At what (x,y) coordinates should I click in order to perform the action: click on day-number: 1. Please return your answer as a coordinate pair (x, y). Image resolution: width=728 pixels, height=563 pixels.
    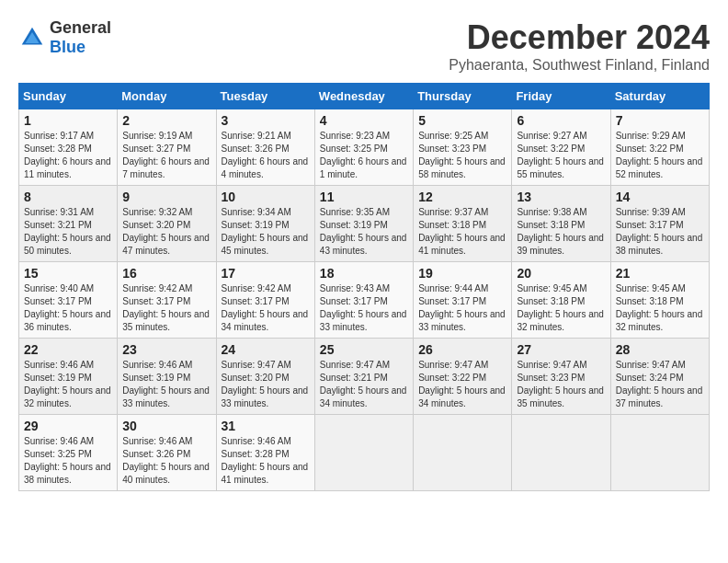
    Looking at the image, I should click on (68, 121).